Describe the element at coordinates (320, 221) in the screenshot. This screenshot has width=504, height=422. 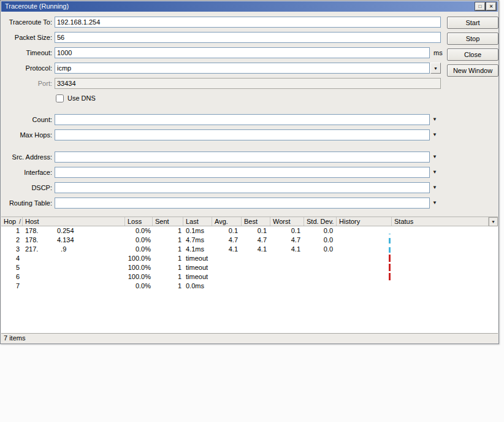
I see `column-header-stddev: Std. Dev.` at that location.